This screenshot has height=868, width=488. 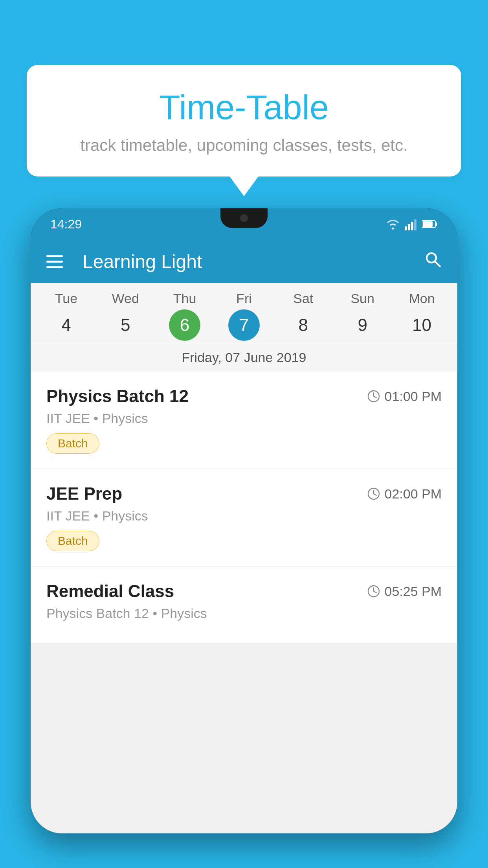 I want to click on schedule-item-time: 02:00 PM, so click(x=404, y=494).